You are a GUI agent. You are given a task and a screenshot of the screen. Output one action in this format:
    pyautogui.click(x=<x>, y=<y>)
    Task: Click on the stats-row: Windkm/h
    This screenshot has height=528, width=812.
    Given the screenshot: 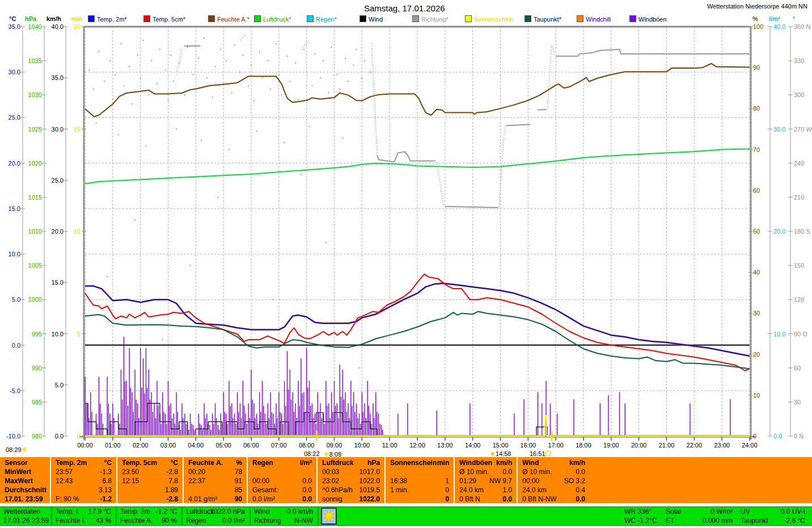 What is the action you would take?
    pyautogui.click(x=553, y=463)
    